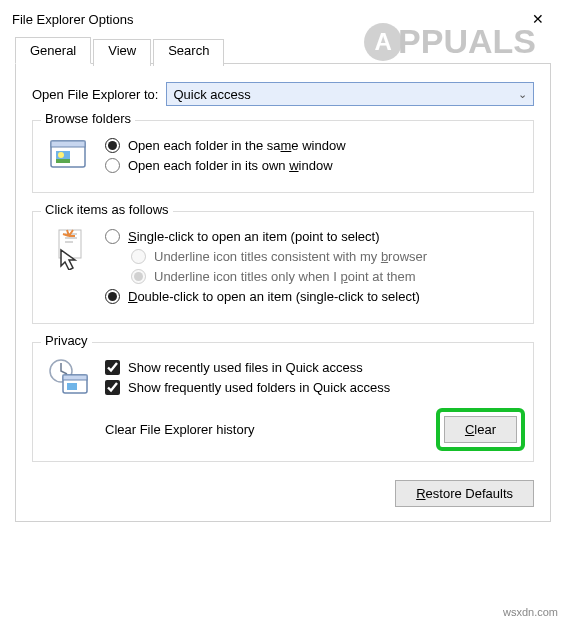 This screenshot has width=566, height=620. Describe the element at coordinates (274, 296) in the screenshot. I see `radio-double-click-label: Double-click to open an item (single-cli…` at that location.